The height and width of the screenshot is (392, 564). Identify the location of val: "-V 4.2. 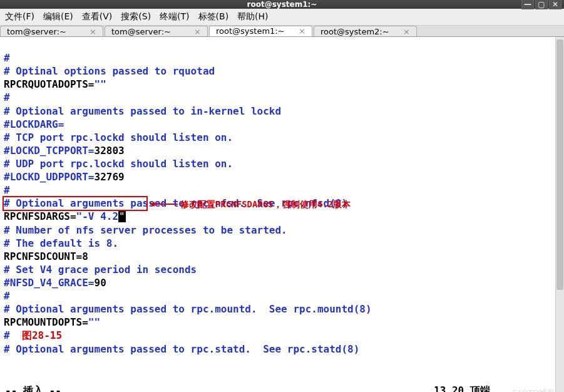
(98, 217).